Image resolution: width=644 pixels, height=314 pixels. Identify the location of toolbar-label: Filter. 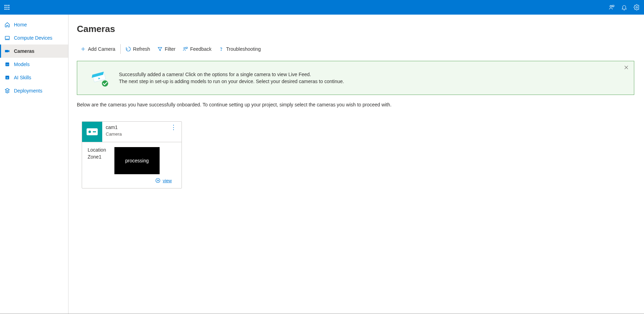
(170, 49).